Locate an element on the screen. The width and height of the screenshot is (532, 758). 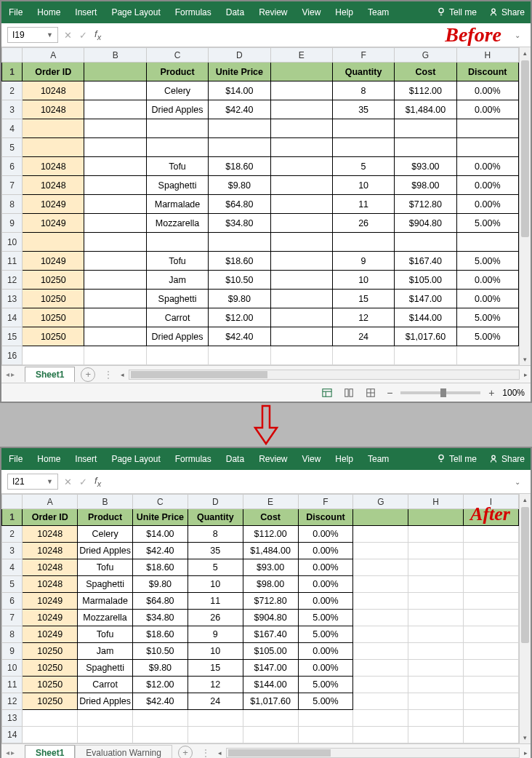
cell-F10 is located at coordinates (363, 242).